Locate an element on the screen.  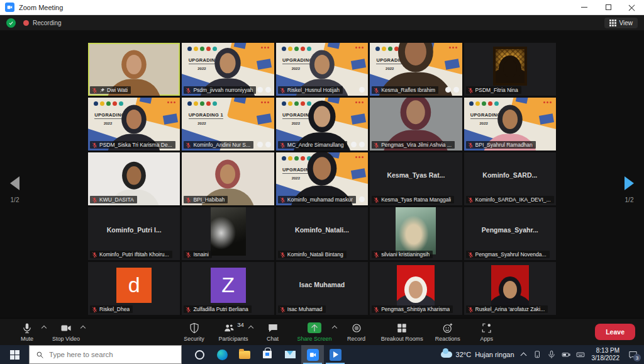
zoom-taskbar-button is located at coordinates (313, 355).